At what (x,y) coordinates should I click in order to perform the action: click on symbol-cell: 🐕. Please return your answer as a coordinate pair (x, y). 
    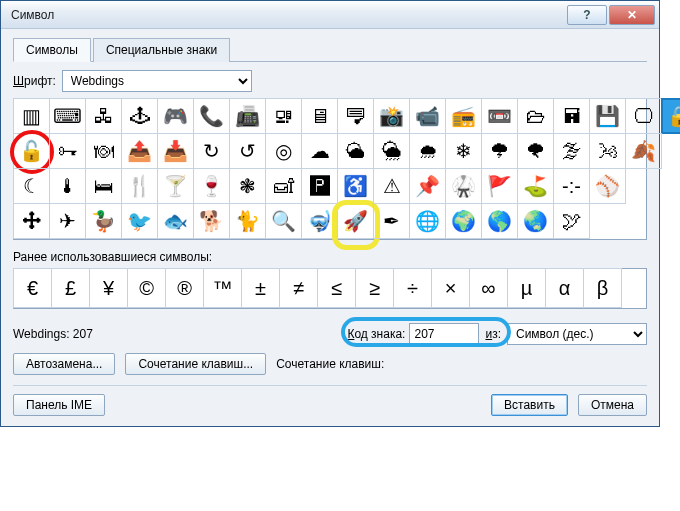
    Looking at the image, I should click on (212, 221).